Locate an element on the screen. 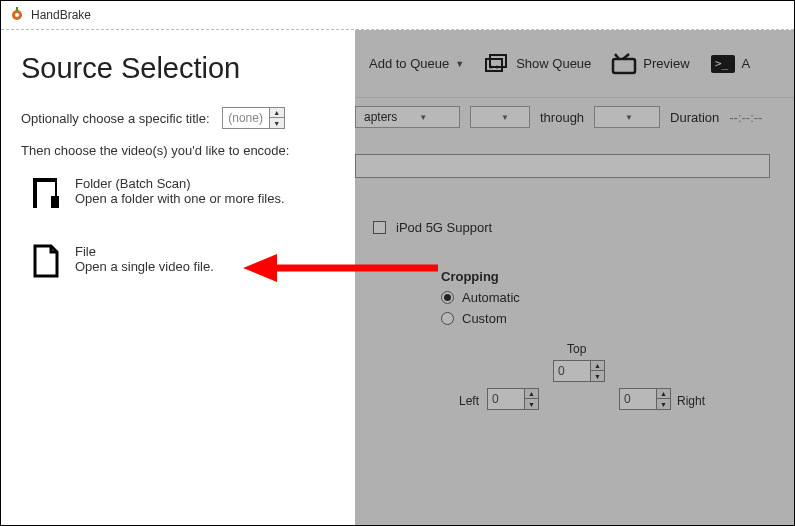  folder-icon is located at coordinates (46, 193).